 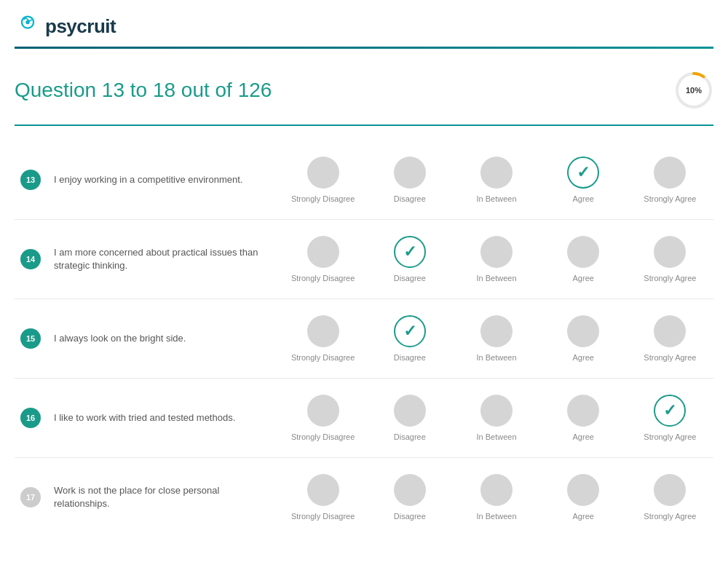 I want to click on progress-circle-wrapper: 10%, so click(x=694, y=90).